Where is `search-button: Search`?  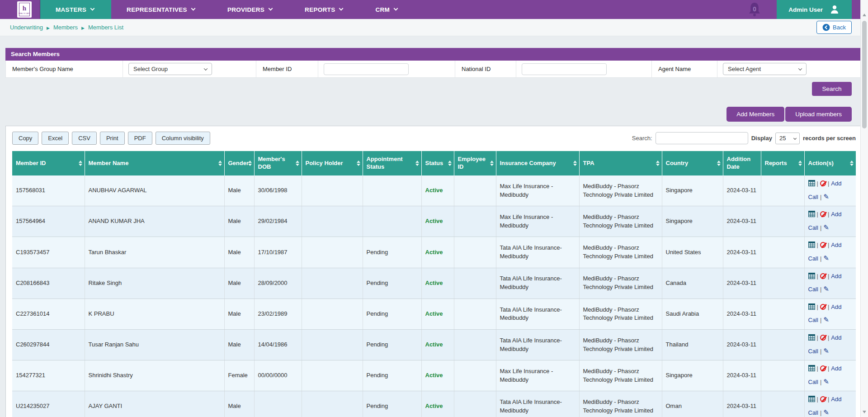
search-button: Search is located at coordinates (832, 89).